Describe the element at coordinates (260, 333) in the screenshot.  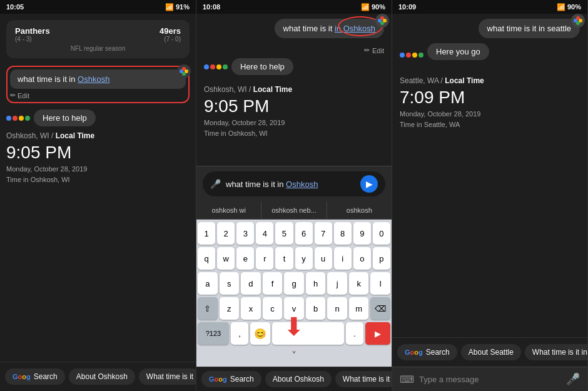
I see `key-emoji: 😊` at that location.